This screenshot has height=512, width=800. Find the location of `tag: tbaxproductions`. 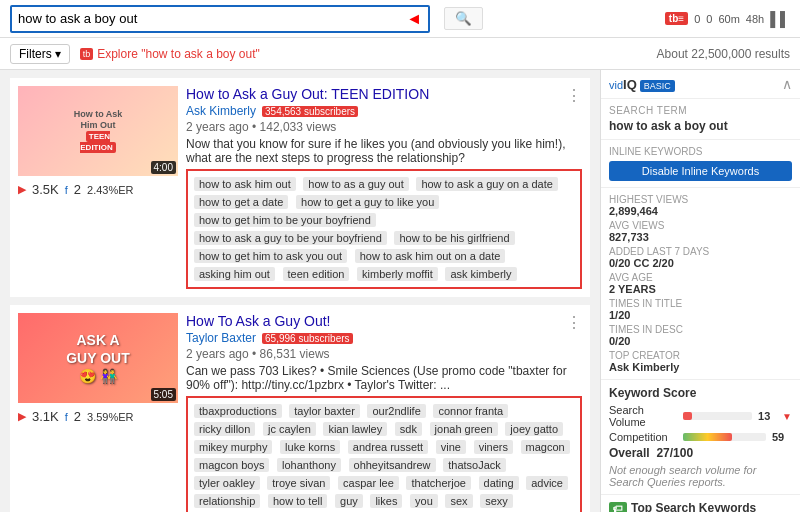

tag: tbaxproductions is located at coordinates (238, 411).